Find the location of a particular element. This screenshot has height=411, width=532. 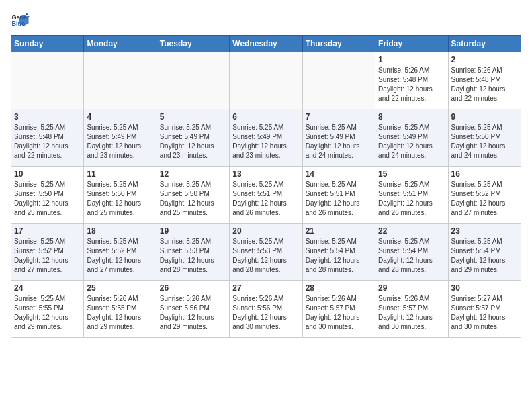

weekday-header-thursday: Thursday is located at coordinates (339, 44).